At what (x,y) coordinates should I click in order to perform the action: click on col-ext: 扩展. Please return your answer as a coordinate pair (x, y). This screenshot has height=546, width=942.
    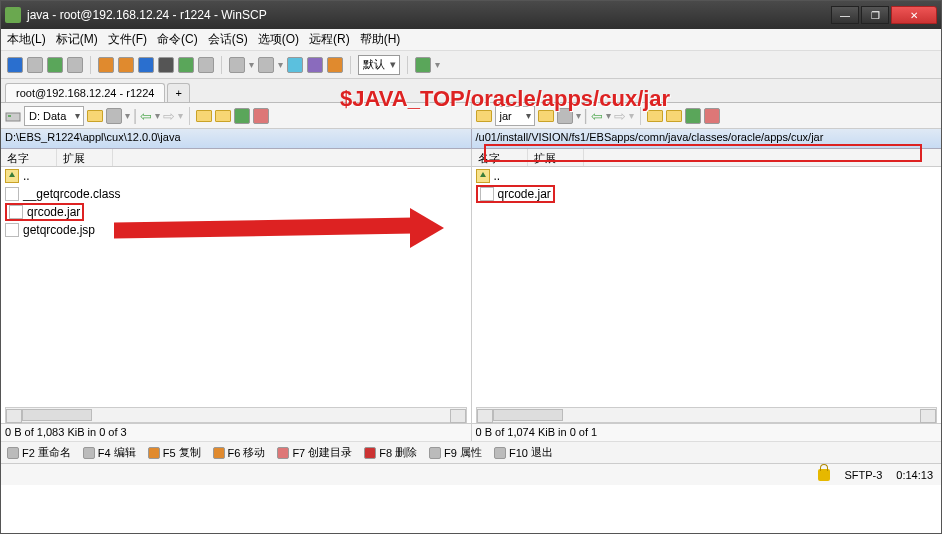
    Looking at the image, I should click on (85, 158).